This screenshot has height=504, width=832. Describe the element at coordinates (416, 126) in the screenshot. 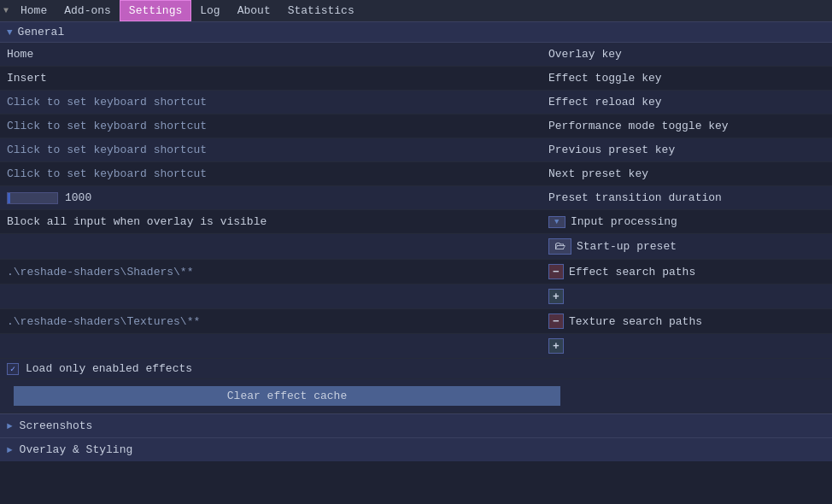

I see `table-row: Click to set keyboard shortcut Performan…` at that location.